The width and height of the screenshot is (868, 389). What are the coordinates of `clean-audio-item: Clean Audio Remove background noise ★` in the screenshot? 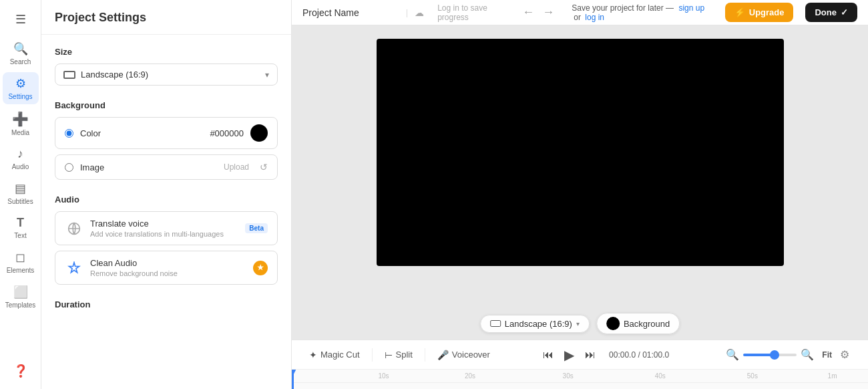 It's located at (166, 267).